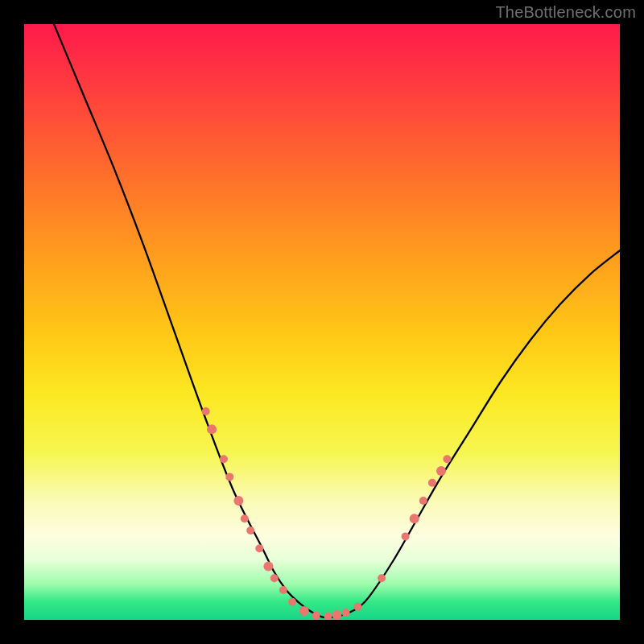 This screenshot has width=644, height=644. What do you see at coordinates (327, 514) in the screenshot?
I see `marker-group` at bounding box center [327, 514].